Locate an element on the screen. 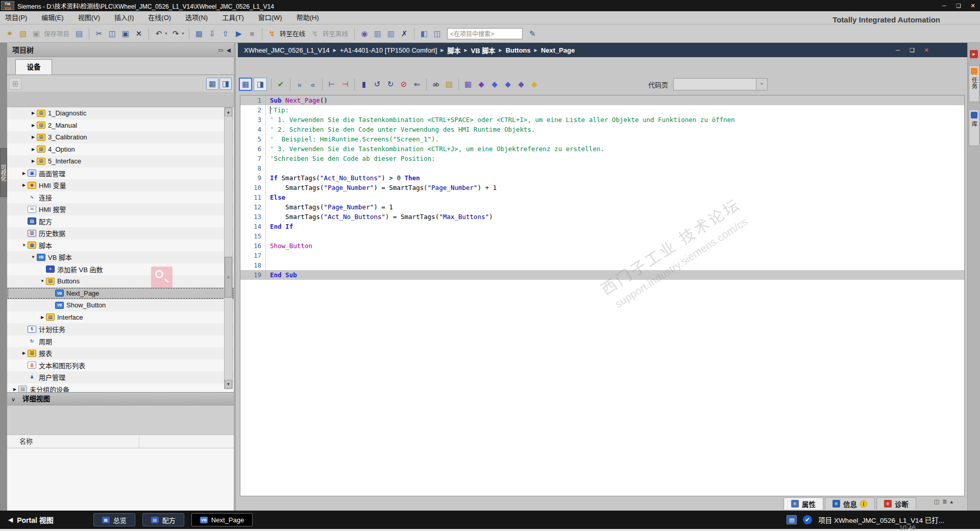 Image resolution: width=980 pixels, height=531 pixels. tree-item-计划任务: 5计划任务 is located at coordinates (120, 329).